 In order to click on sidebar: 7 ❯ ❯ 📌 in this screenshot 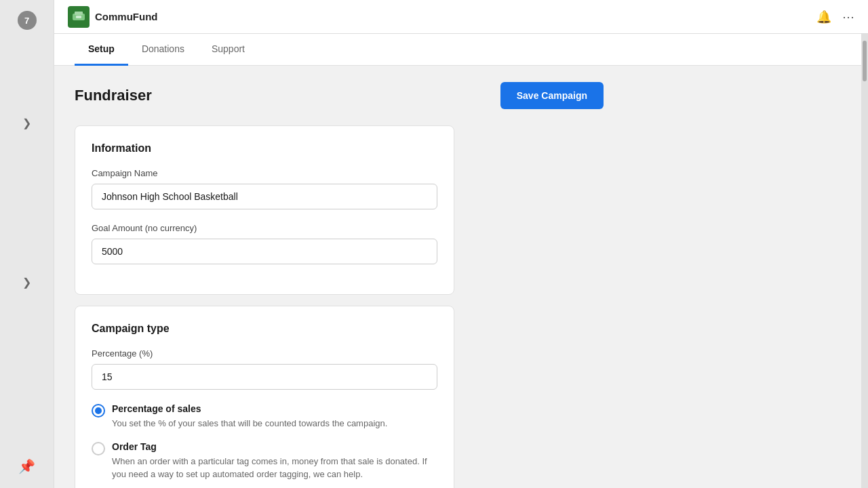, I will do `click(27, 244)`.